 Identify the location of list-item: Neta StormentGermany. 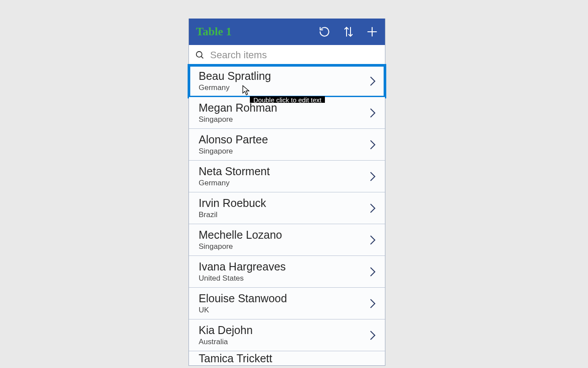
(287, 176).